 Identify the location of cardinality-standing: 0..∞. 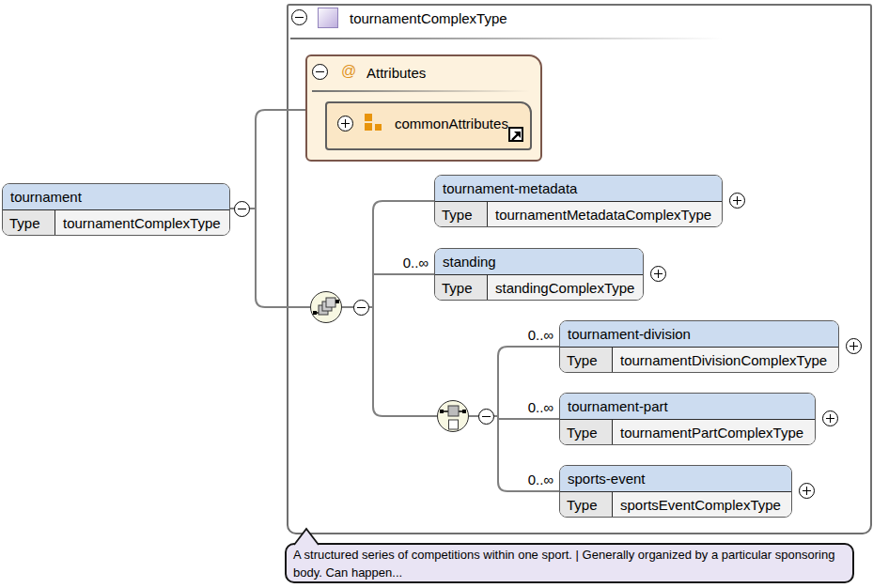
(405, 263).